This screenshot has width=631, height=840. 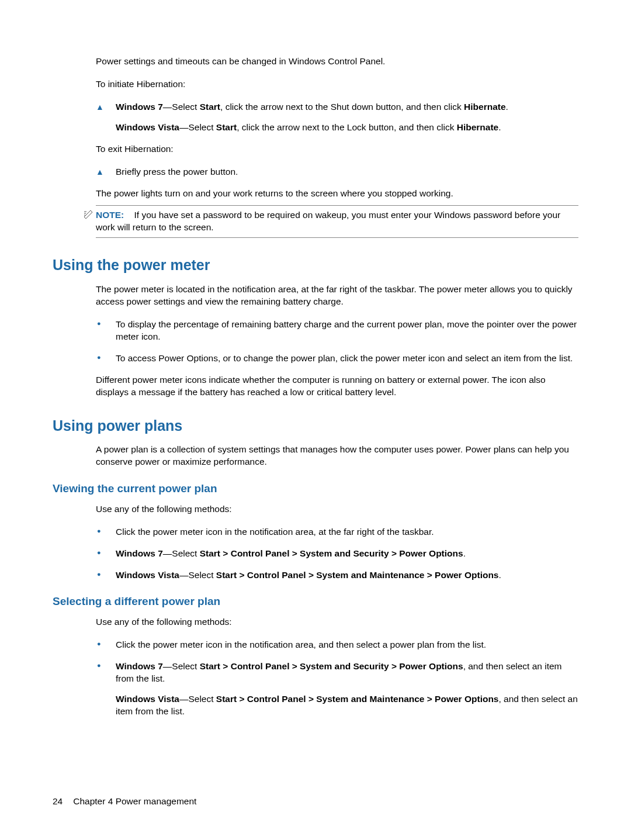 What do you see at coordinates (337, 622) in the screenshot?
I see `sec4-p1: Use any of the following methods:` at bounding box center [337, 622].